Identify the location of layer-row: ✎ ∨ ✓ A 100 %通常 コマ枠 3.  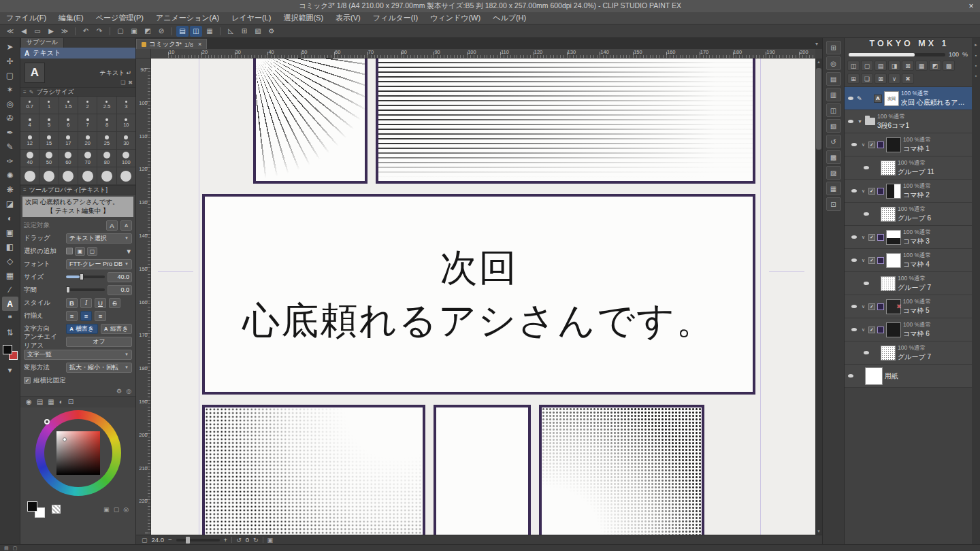
(908, 237).